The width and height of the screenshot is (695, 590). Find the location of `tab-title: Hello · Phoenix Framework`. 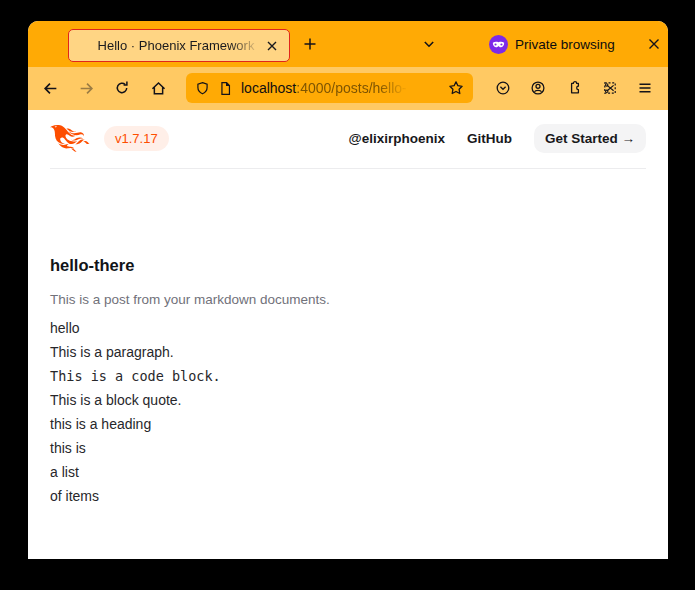

tab-title: Hello · Phoenix Framework is located at coordinates (176, 46).